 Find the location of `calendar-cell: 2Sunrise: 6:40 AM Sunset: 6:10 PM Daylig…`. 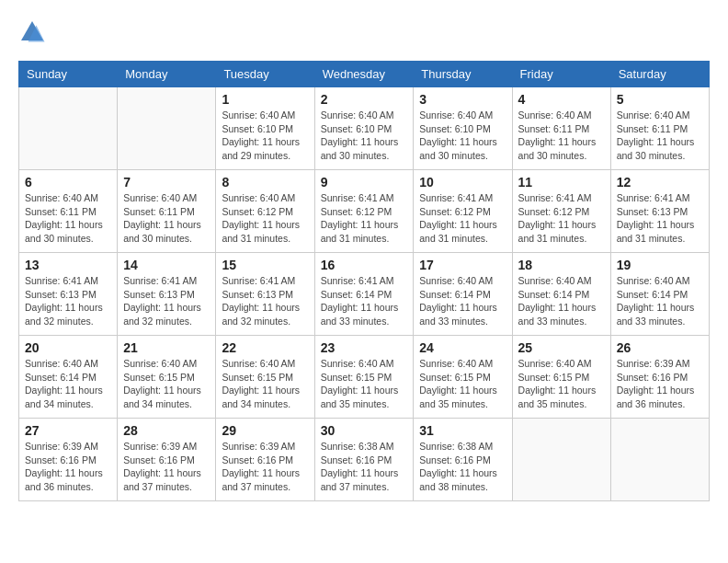

calendar-cell: 2Sunrise: 6:40 AM Sunset: 6:10 PM Daylig… is located at coordinates (364, 129).